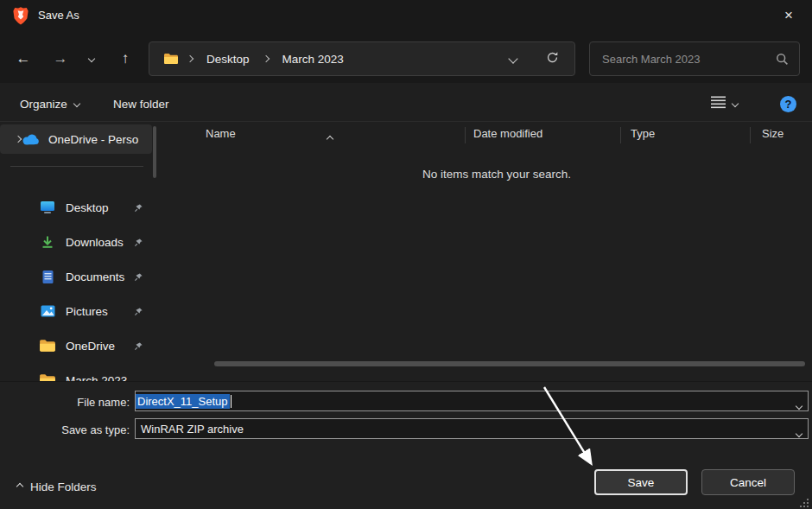 The height and width of the screenshot is (509, 812). Describe the element at coordinates (100, 311) in the screenshot. I see `sidebar-item-label: Pictures` at that location.